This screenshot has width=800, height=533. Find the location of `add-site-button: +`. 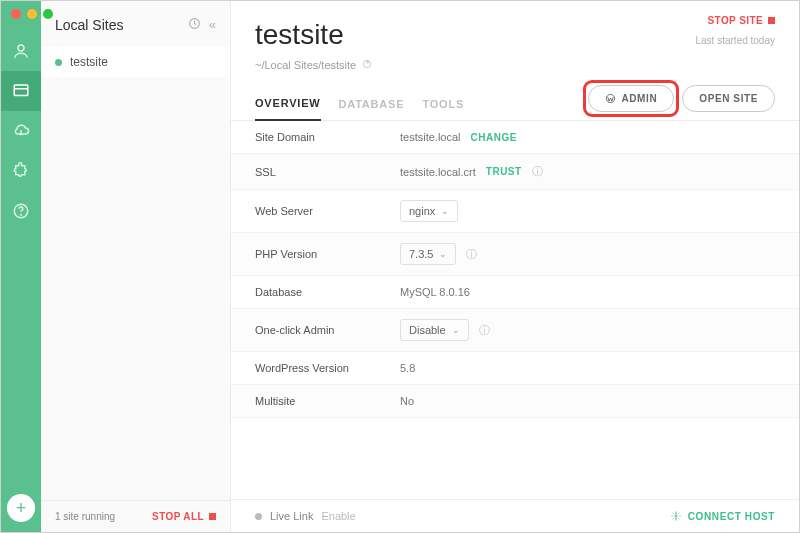

add-site-button: + is located at coordinates (21, 508).